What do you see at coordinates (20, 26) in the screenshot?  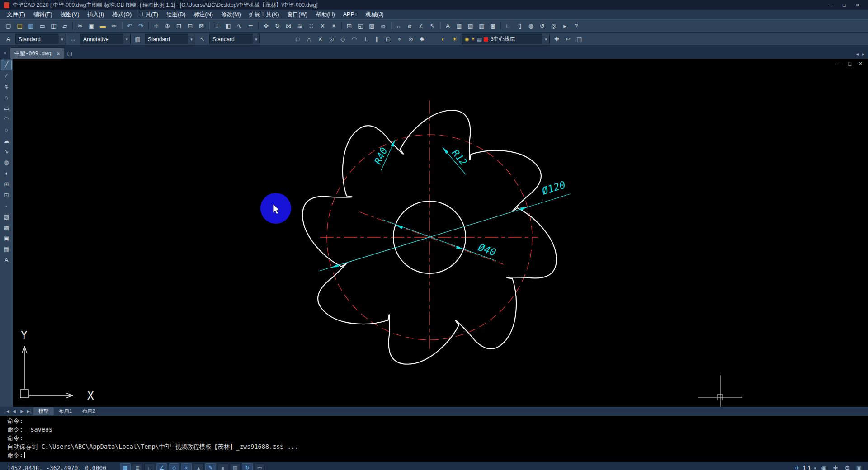 I see `open-file-icon: ▤` at bounding box center [20, 26].